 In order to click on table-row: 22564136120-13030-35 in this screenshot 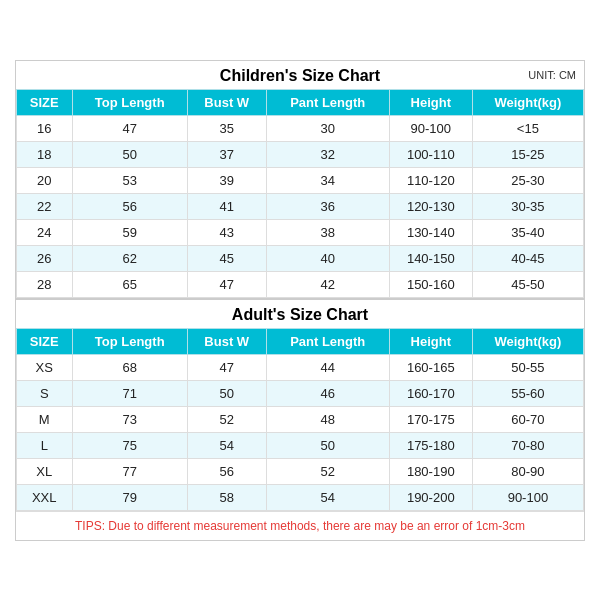, I will do `click(300, 206)`.